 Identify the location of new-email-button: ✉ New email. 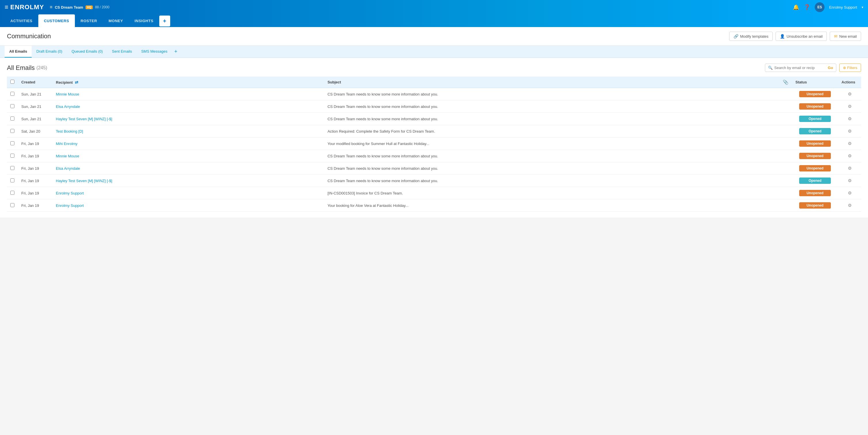
(845, 36).